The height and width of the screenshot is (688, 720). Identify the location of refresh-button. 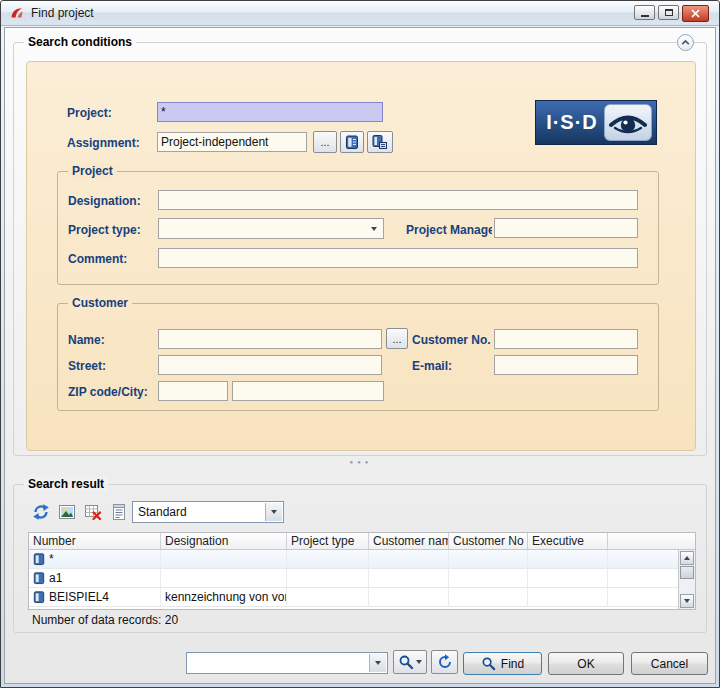
(444, 662).